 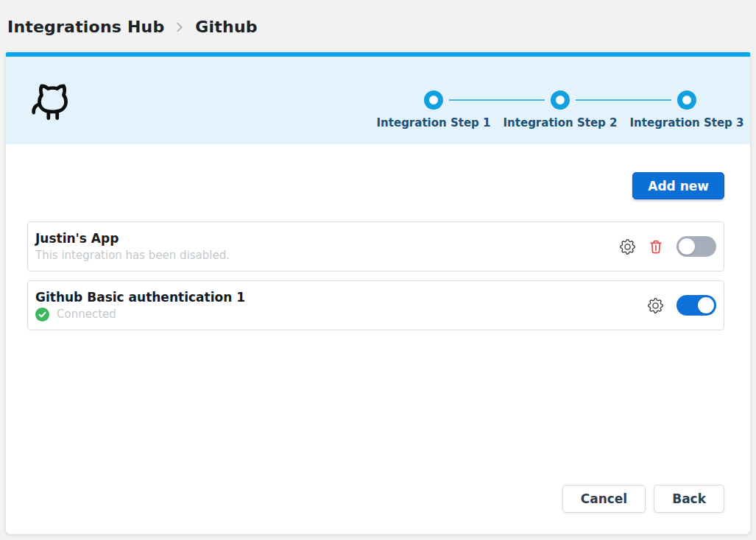 What do you see at coordinates (375, 246) in the screenshot?
I see `integration-row-justins-app: Justin's App This integration has been d…` at bounding box center [375, 246].